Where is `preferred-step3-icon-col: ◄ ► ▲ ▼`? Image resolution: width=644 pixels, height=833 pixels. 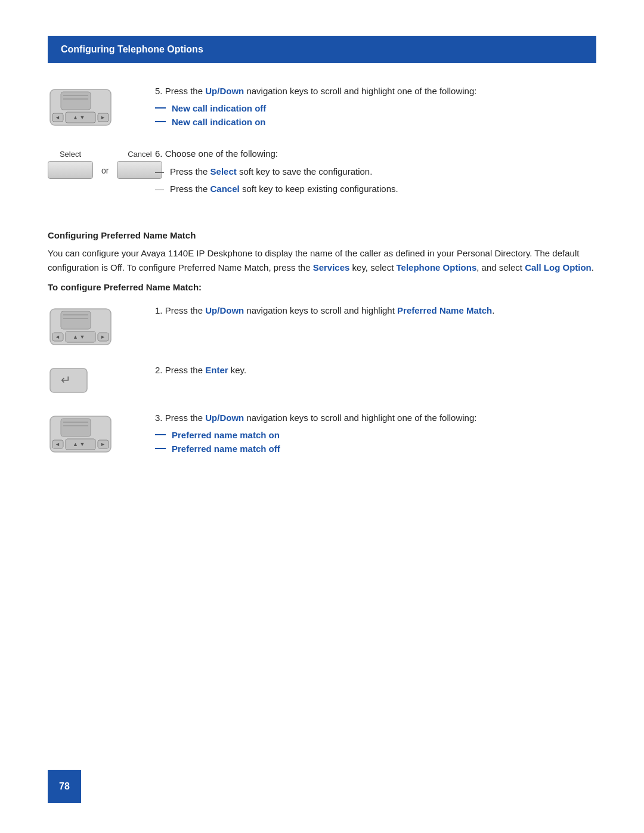
preferred-step3-icon-col: ◄ ► ▲ ▼ is located at coordinates (95, 433).